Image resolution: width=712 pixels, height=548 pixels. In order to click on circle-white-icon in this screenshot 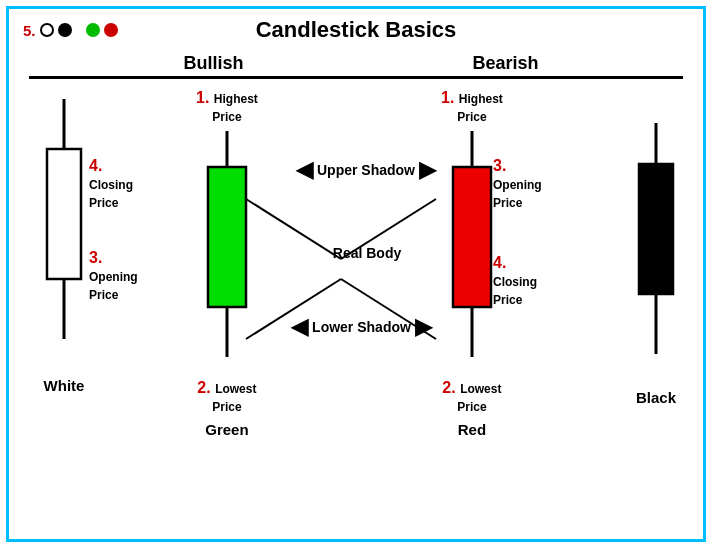, I will do `click(47, 30)`.